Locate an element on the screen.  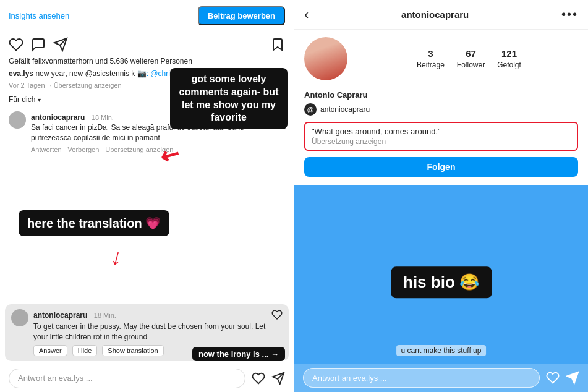
bottom-bar-right: Antwort an eva.lys ... is located at coordinates (441, 378).